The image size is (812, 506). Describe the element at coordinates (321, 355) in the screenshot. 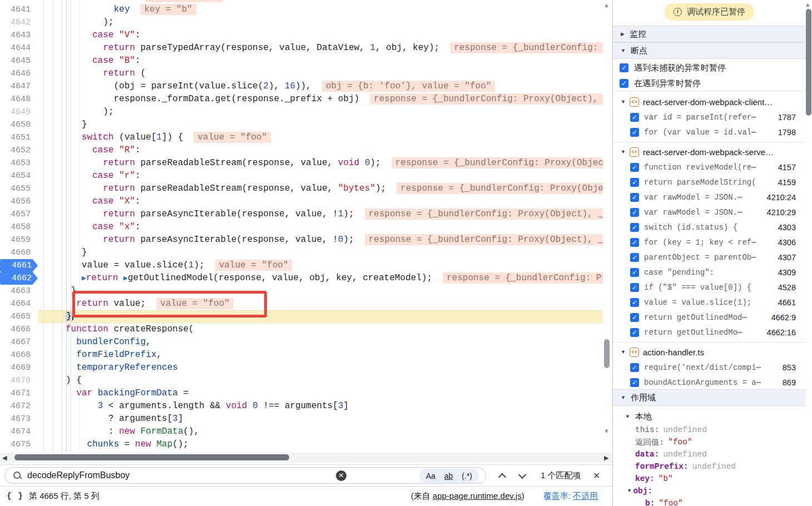

I see `code-text: formFieldPrefix,` at that location.